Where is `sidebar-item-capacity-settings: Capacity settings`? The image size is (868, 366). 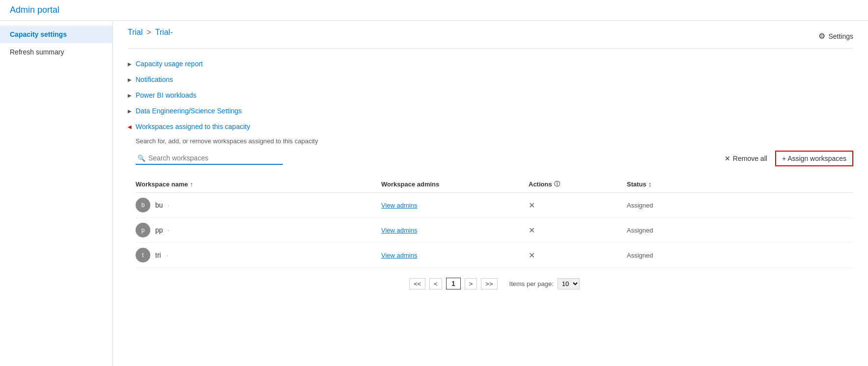 sidebar-item-capacity-settings: Capacity settings is located at coordinates (56, 34).